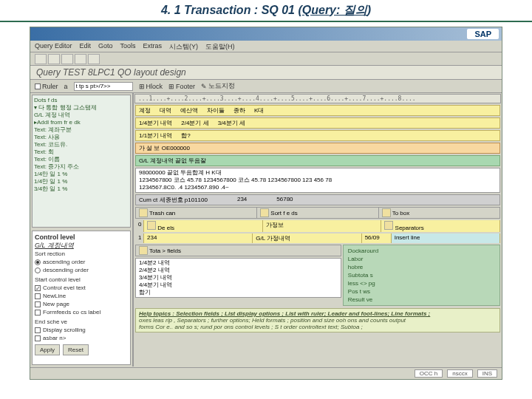 This screenshot has height=399, width=532. Describe the element at coordinates (81, 262) in the screenshot. I see `sort-asc-radio: ascending order` at that location.